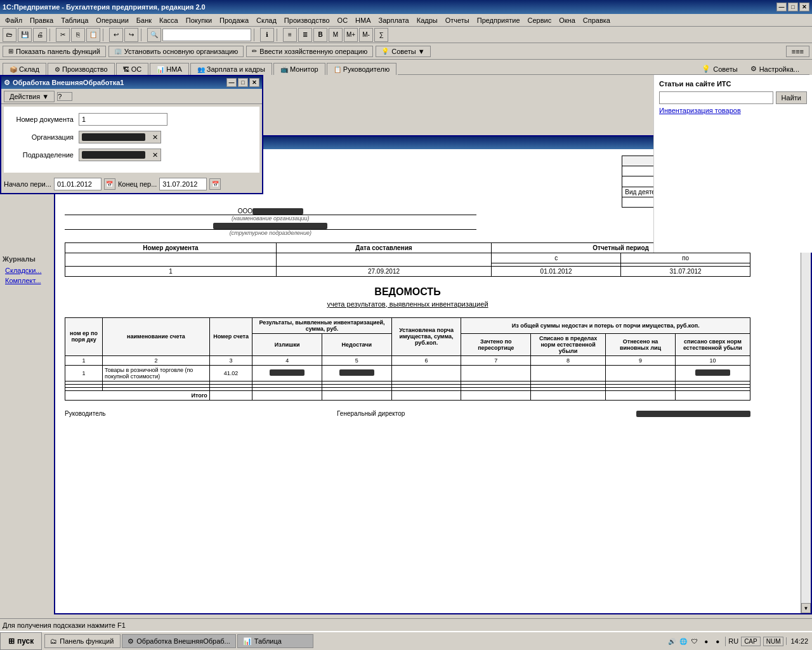 The height and width of the screenshot is (650, 812). What do you see at coordinates (366, 35) in the screenshot?
I see `toolbar-mminus: M-` at bounding box center [366, 35].